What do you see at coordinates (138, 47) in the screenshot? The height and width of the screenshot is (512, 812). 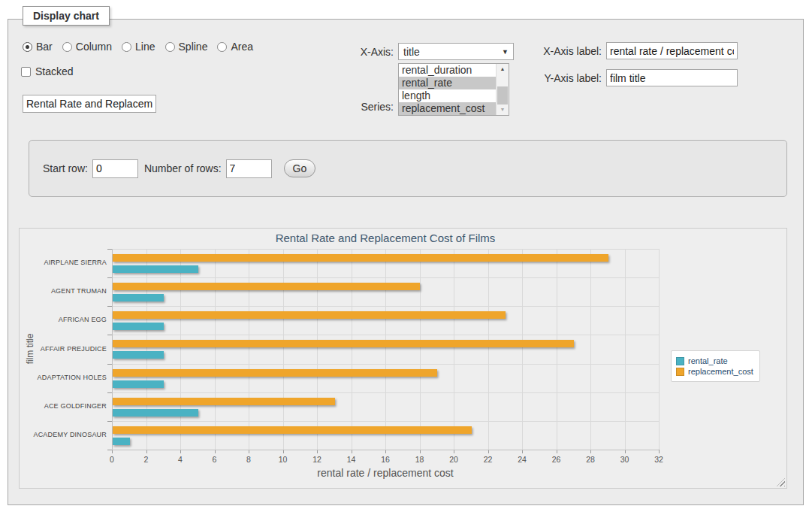 I see `chart-type-radio-line: Line` at bounding box center [138, 47].